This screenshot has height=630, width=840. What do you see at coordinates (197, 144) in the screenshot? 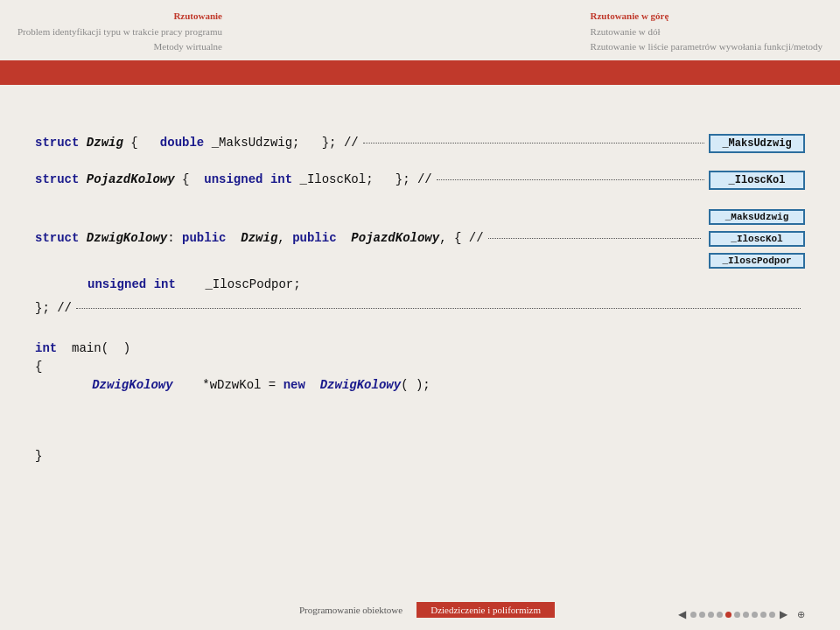
I see `struct-dzwig-code: struct Dzwig { double _MaksUdzwig; }; //` at bounding box center [197, 144].